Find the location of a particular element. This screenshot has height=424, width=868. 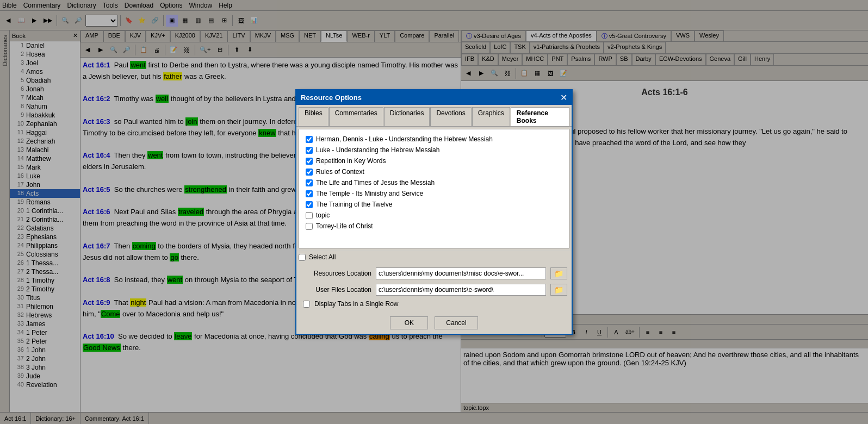

item-label: Repetition in Key Words is located at coordinates (351, 161).